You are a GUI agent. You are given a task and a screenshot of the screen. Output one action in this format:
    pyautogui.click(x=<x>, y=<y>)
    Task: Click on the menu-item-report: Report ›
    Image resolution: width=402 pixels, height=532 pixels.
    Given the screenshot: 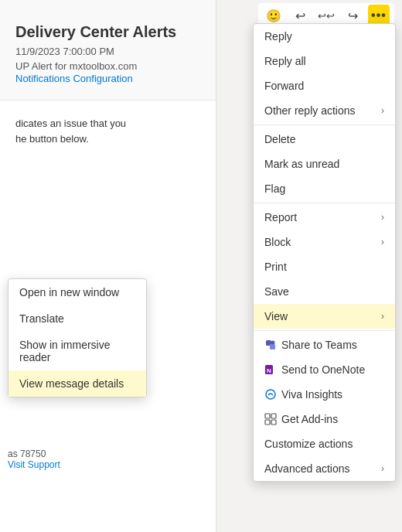 What is the action you would take?
    pyautogui.click(x=325, y=217)
    